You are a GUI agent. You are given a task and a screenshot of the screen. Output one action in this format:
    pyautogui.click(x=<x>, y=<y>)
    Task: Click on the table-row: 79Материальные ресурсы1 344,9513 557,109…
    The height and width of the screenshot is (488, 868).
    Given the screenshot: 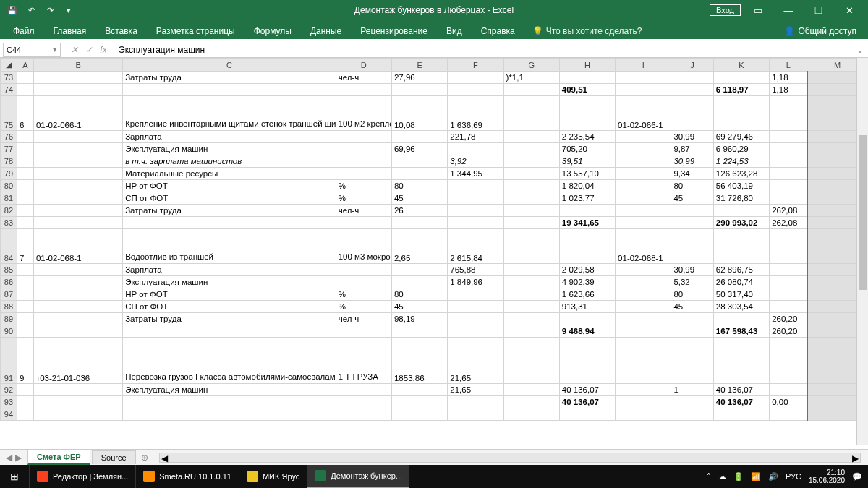 What is the action you would take?
    pyautogui.click(x=434, y=174)
    